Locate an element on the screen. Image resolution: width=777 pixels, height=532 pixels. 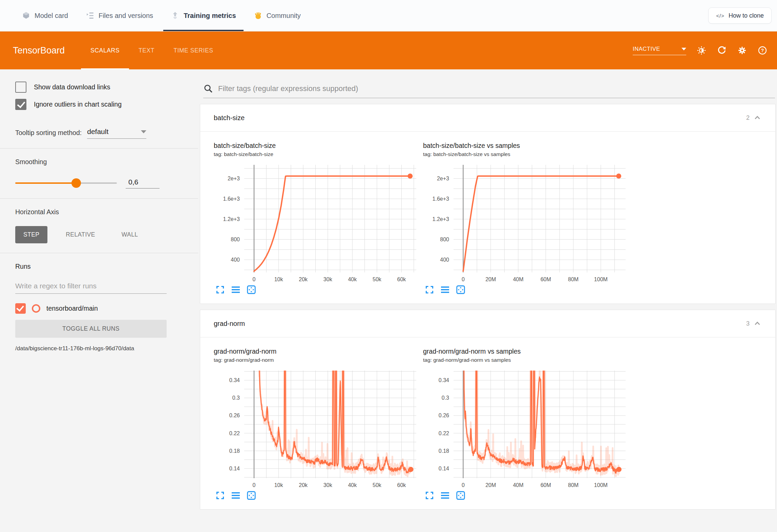
reload-status-dropdown: INACTIVE is located at coordinates (659, 50).